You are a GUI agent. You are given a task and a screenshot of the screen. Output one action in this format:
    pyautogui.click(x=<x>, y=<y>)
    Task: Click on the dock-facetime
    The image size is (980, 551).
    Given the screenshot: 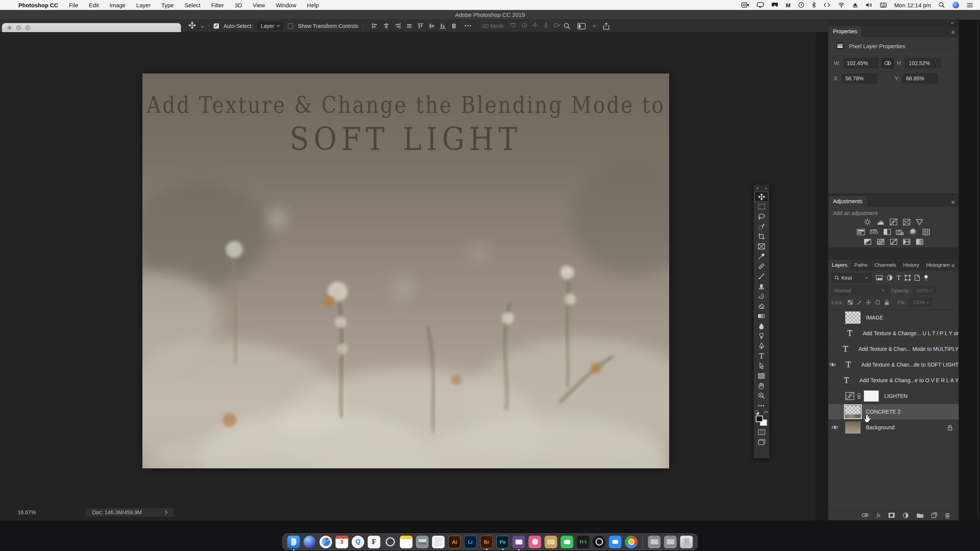 What is the action you would take?
    pyautogui.click(x=567, y=542)
    